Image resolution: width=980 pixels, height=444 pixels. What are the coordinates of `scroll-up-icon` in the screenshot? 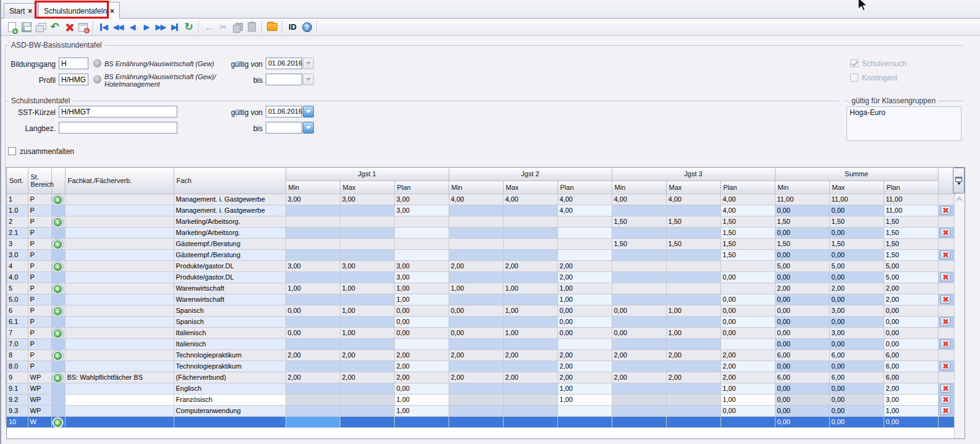 It's located at (960, 200).